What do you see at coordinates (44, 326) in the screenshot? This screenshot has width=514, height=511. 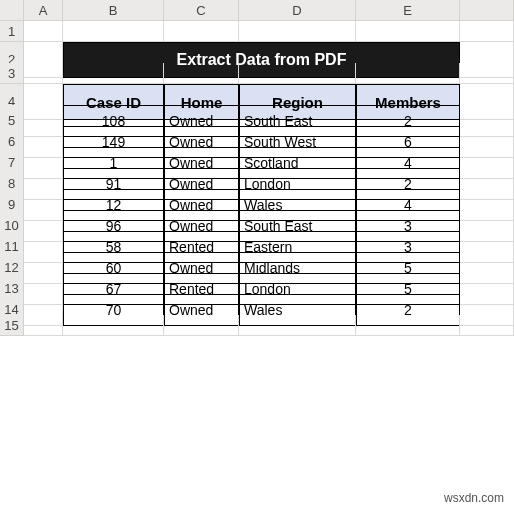 I see `cell-A15` at bounding box center [44, 326].